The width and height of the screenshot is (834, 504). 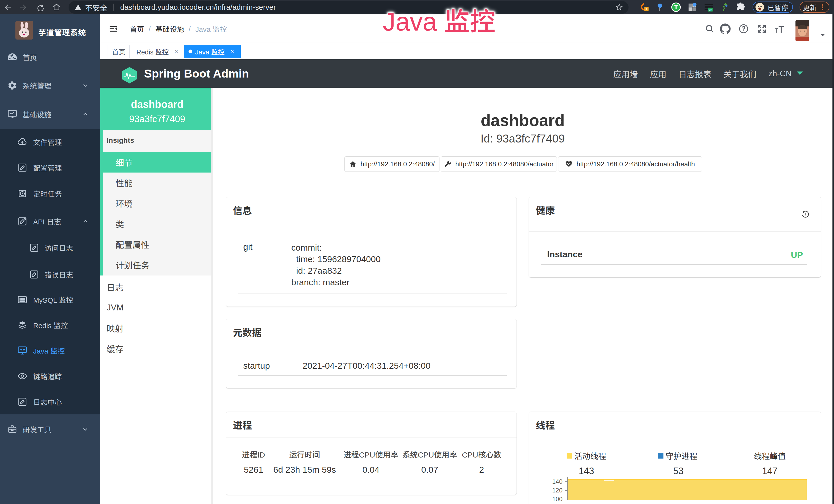 I want to click on svg-text: on, so click(x=710, y=10).